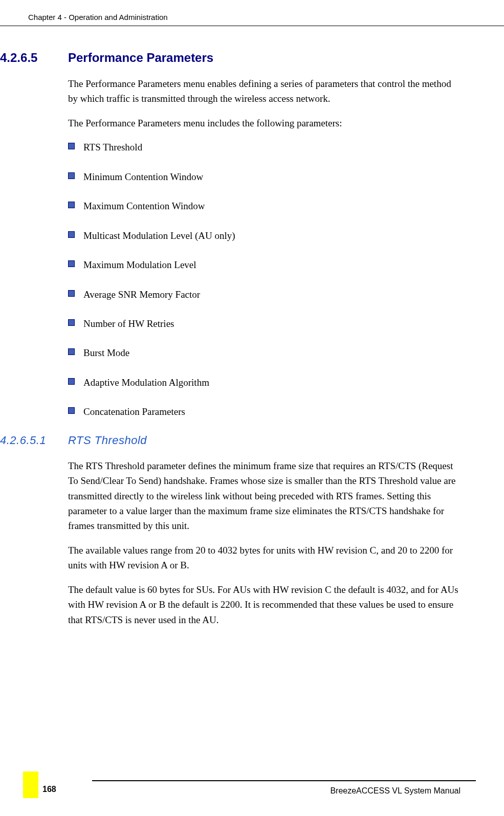  I want to click on chapter-title: Chapter 4 - Operation and Administration, so click(98, 17).